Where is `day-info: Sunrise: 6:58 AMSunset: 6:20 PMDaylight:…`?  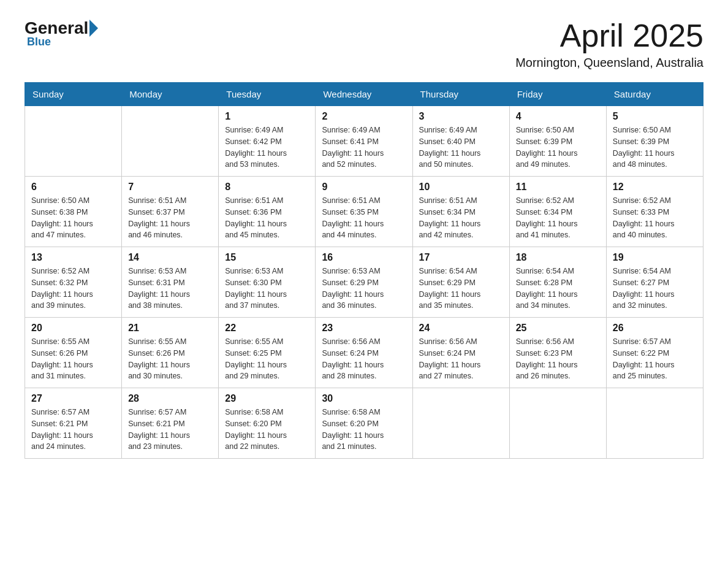 day-info: Sunrise: 6:58 AMSunset: 6:20 PMDaylight:… is located at coordinates (364, 429).